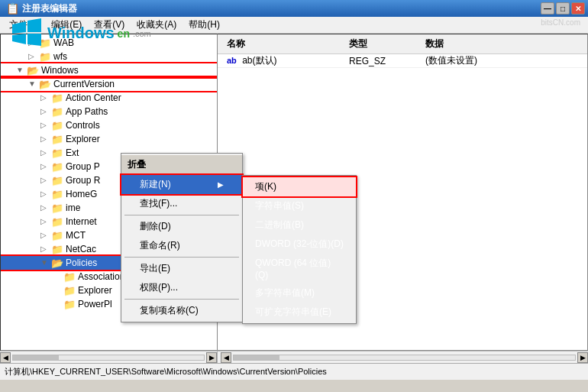 The image size is (588, 392). I want to click on context-menu-item-copy: 复制项名称(C), so click(182, 310).